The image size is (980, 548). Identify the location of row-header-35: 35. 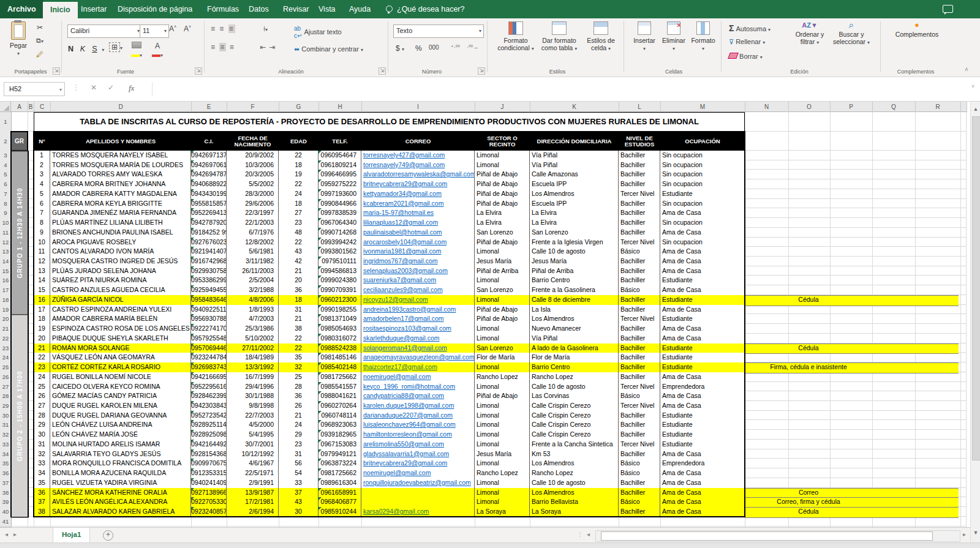
(6, 464).